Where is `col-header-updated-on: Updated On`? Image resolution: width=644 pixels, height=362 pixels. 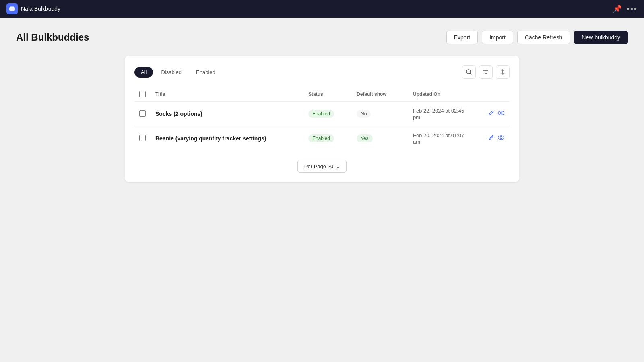 col-header-updated-on: Updated On is located at coordinates (443, 94).